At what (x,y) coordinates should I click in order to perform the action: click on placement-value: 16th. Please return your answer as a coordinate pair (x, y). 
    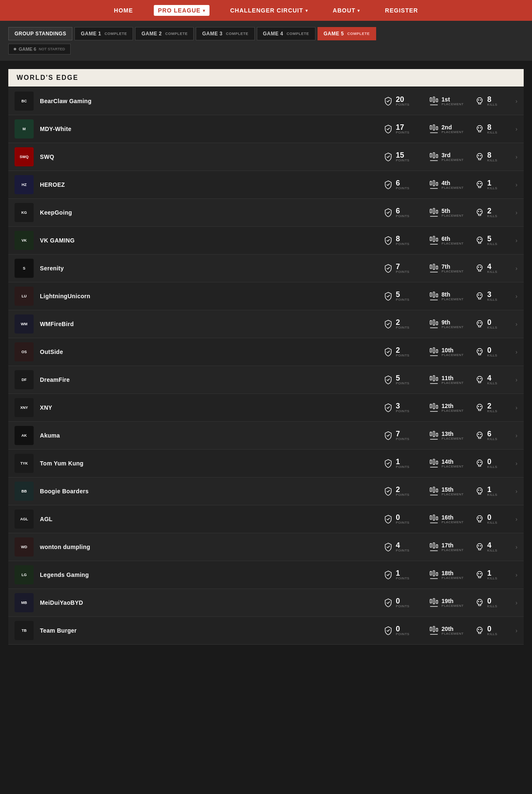
    Looking at the image, I should click on (452, 517).